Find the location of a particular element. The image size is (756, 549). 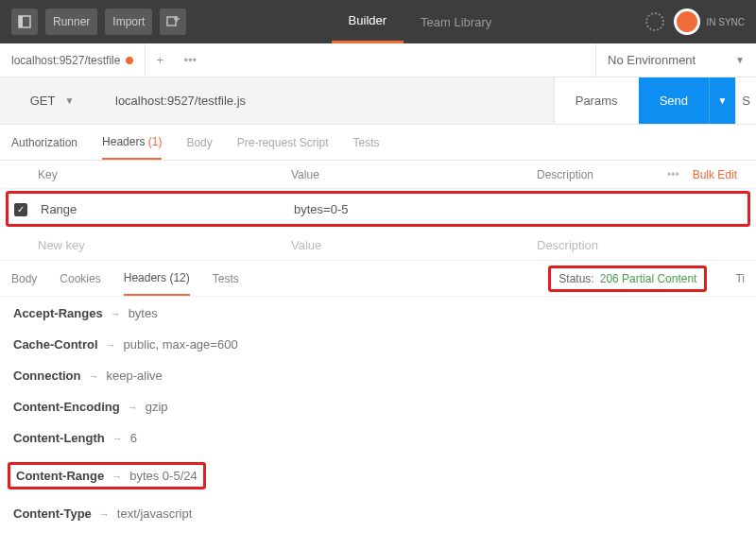

resp-tab-headers-label: Headers is located at coordinates (146, 278).